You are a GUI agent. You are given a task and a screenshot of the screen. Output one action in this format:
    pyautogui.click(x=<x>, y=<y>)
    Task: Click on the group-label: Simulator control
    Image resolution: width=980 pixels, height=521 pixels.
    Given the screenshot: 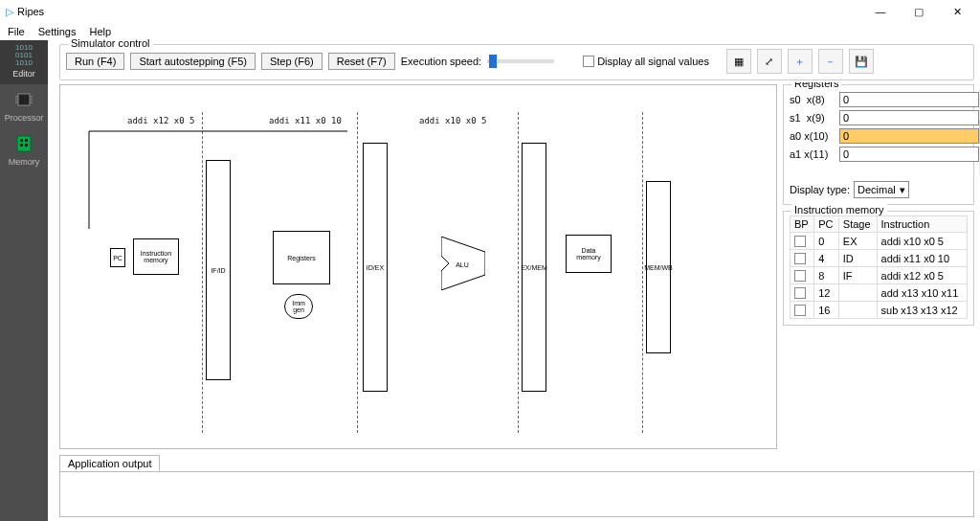 What is the action you would take?
    pyautogui.click(x=111, y=43)
    